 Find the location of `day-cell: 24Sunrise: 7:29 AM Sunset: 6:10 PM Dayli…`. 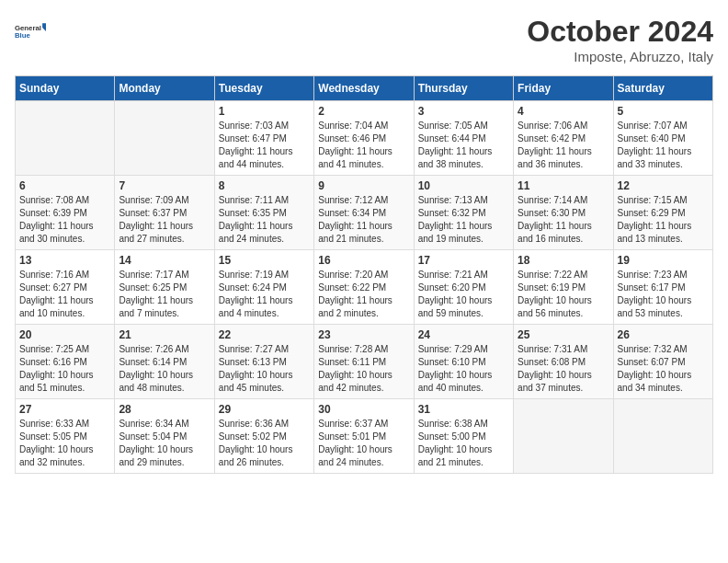

day-cell: 24Sunrise: 7:29 AM Sunset: 6:10 PM Dayli… is located at coordinates (463, 362).